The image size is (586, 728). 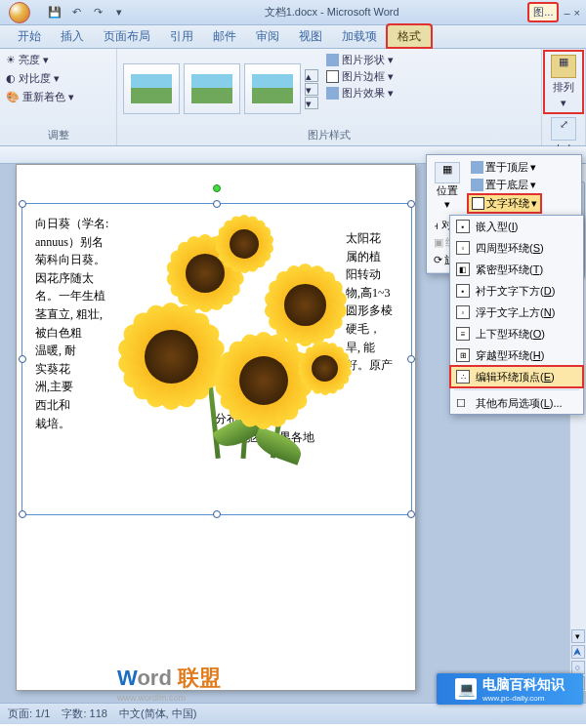 I want to click on picture-shape-button: 图片形状 ▾, so click(x=359, y=61).